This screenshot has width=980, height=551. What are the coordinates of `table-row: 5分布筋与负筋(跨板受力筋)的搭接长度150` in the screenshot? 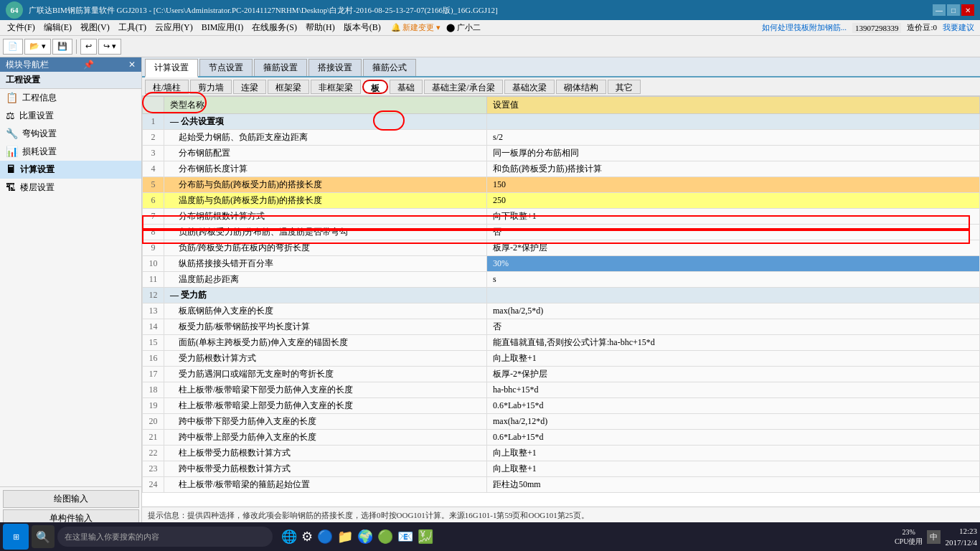 It's located at (561, 185).